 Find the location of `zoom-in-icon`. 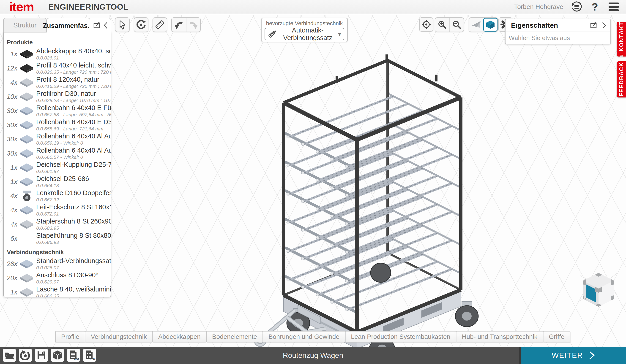

zoom-in-icon is located at coordinates (442, 25).